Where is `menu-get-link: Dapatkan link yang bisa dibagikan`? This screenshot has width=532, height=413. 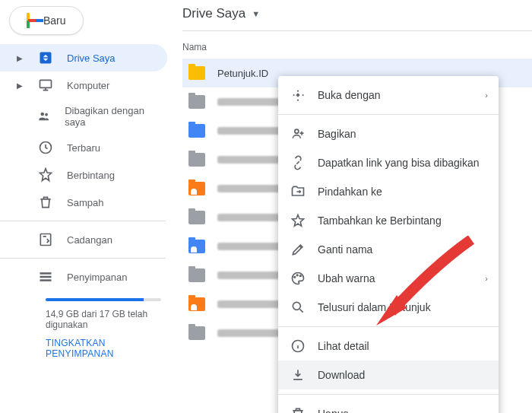
menu-get-link: Dapatkan link yang bisa dibagikan is located at coordinates (388, 163).